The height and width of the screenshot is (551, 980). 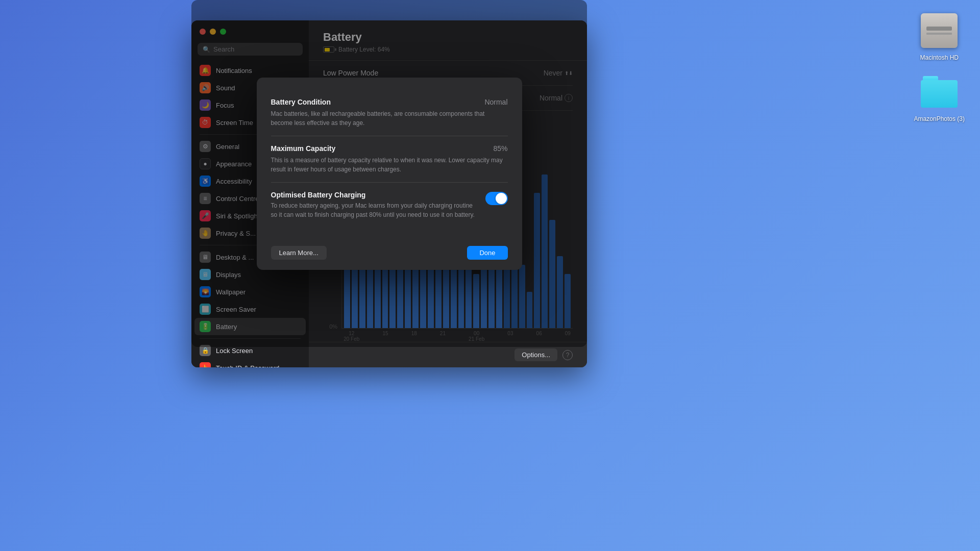 What do you see at coordinates (389, 165) in the screenshot?
I see `maximum-capacity-desc: This is a measure of battery capacity re…` at bounding box center [389, 165].